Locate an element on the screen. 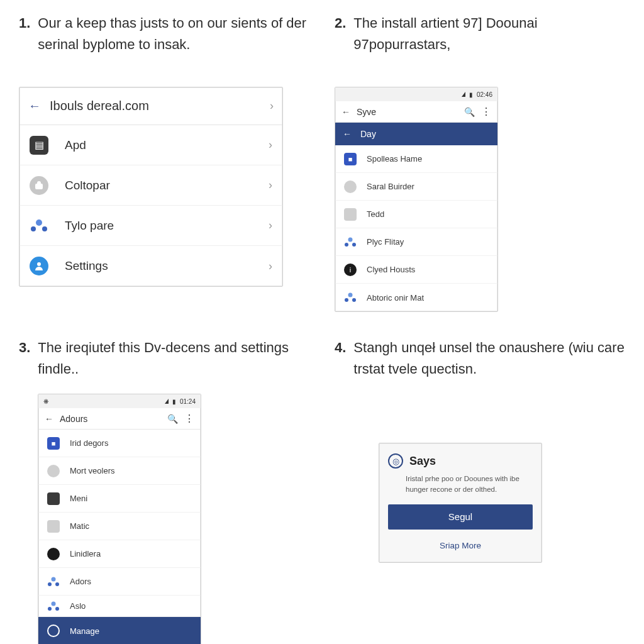  item-label: Tedd is located at coordinates (375, 214).